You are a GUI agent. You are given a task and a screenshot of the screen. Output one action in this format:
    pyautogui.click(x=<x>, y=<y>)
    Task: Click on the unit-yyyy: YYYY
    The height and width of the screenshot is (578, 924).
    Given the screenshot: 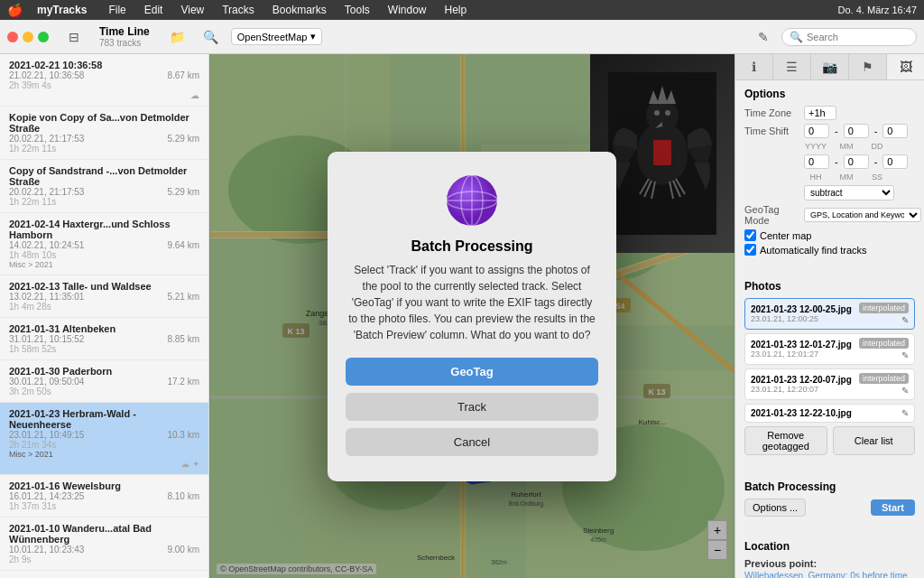 What is the action you would take?
    pyautogui.click(x=816, y=146)
    